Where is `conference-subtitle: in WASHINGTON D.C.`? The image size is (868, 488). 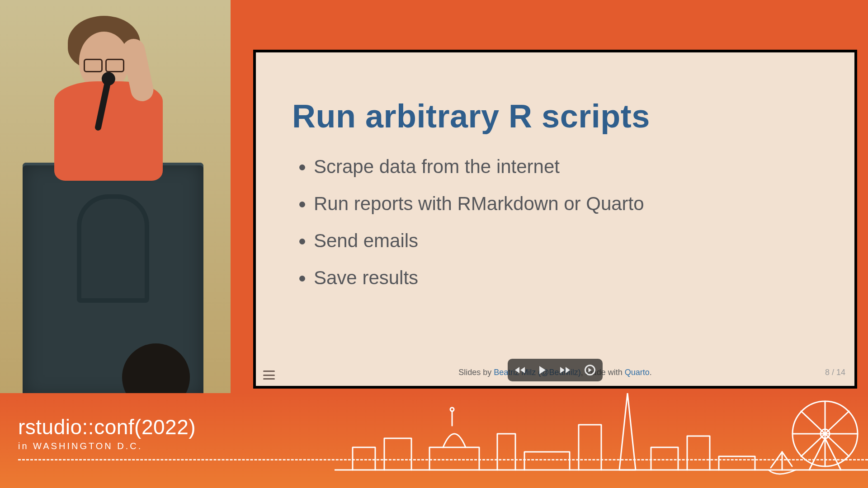 conference-subtitle: in WASHINGTON D.C. is located at coordinates (80, 446).